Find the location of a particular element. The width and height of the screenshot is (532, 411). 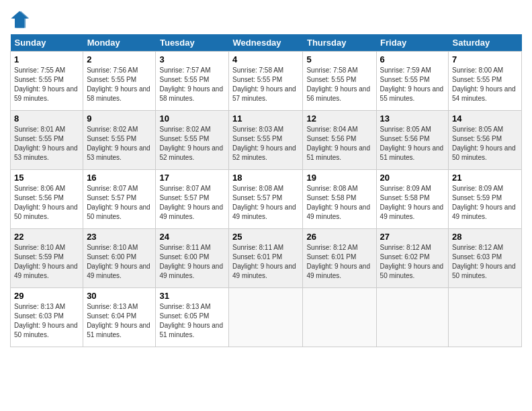

day-detail: Sunrise: 7:55 AMSunset: 5:55 PMDaylight:… is located at coordinates (46, 85).